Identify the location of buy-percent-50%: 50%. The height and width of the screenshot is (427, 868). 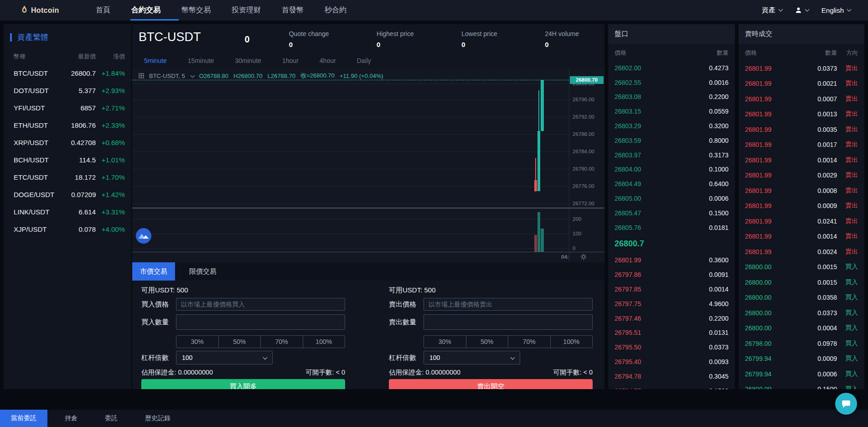
(240, 342).